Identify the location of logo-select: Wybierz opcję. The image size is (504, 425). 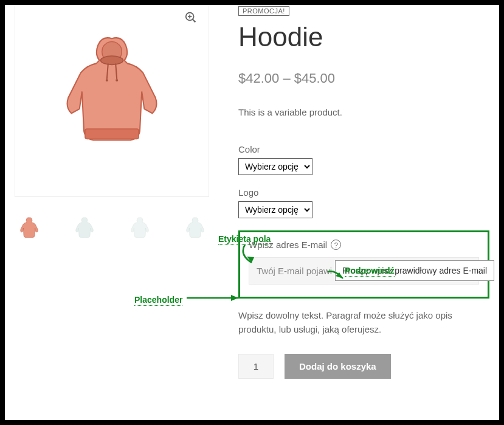
(275, 210).